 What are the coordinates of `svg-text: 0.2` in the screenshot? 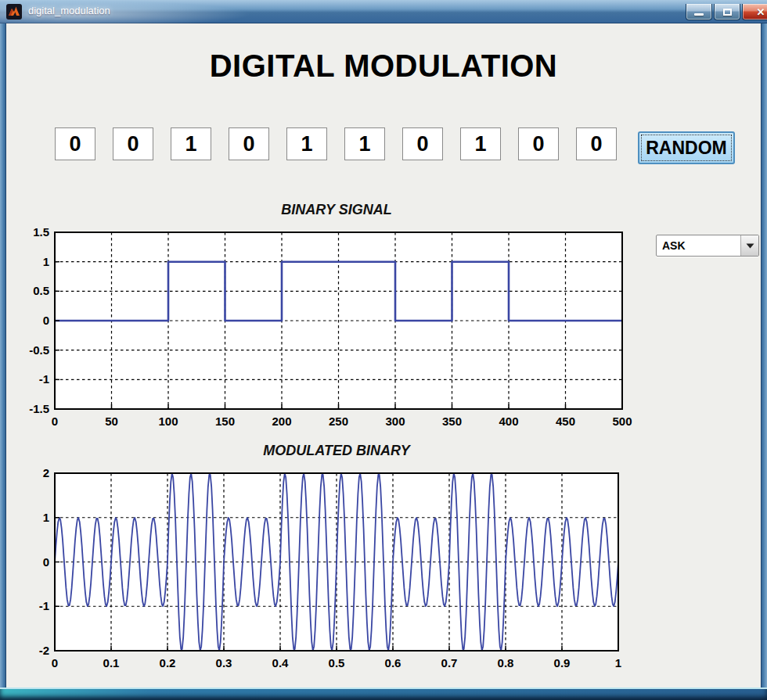 It's located at (167, 663).